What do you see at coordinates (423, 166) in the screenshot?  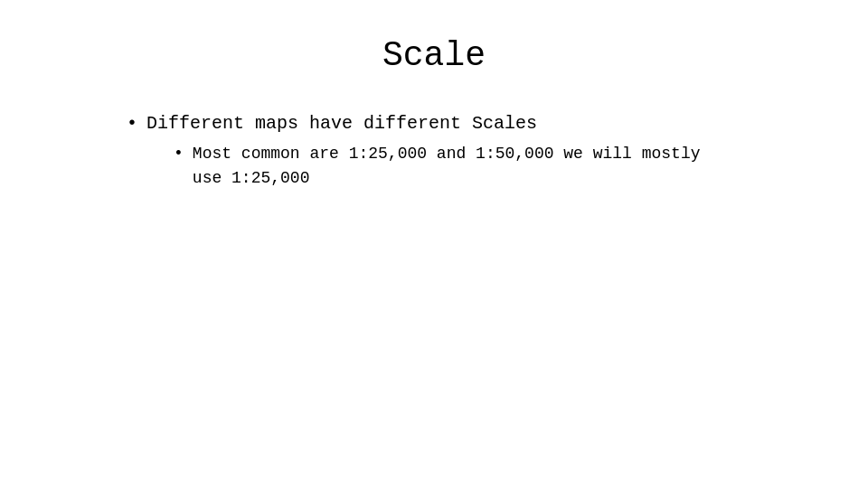 I see `sub-bullets: • Most common are 1:25,000 and 1:50,000 …` at bounding box center [423, 166].